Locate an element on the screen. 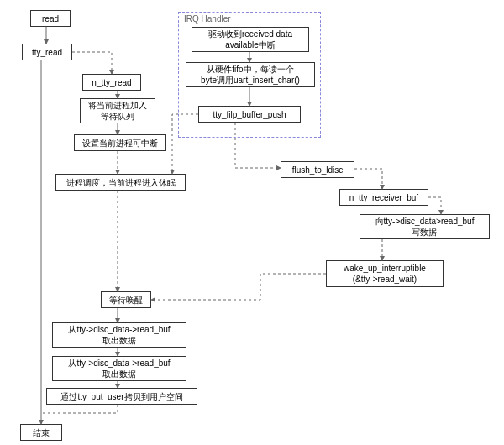  node-flush: flush_to_ldisc is located at coordinates (318, 170).